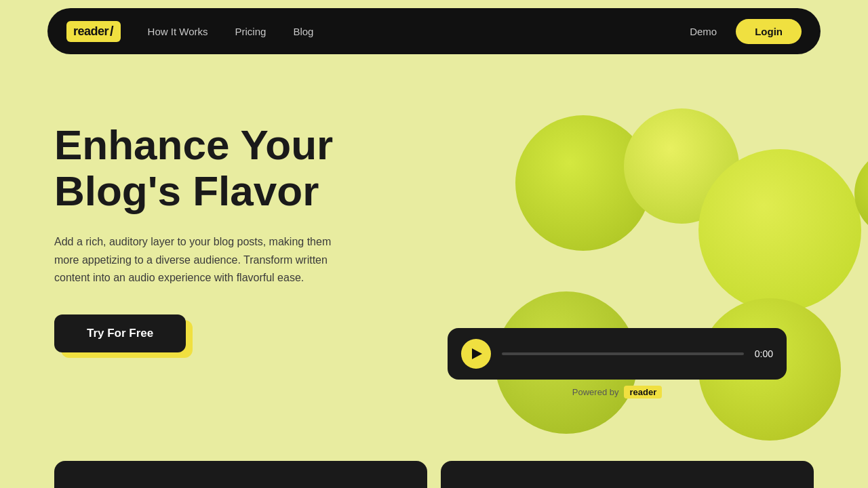 This screenshot has height=488, width=868. What do you see at coordinates (120, 333) in the screenshot?
I see `try-for-free-button: Try For Free` at bounding box center [120, 333].